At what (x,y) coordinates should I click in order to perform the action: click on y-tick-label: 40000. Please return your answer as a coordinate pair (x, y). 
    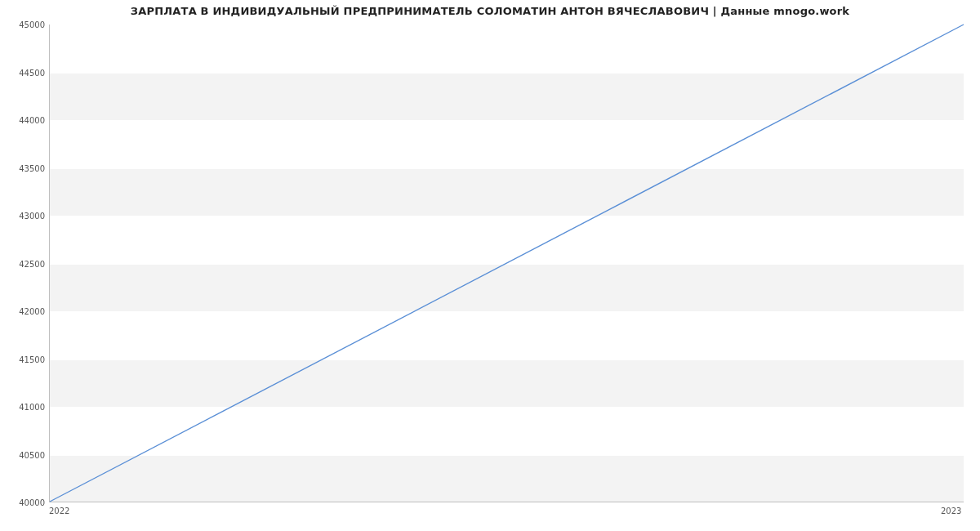
    Looking at the image, I should click on (23, 503).